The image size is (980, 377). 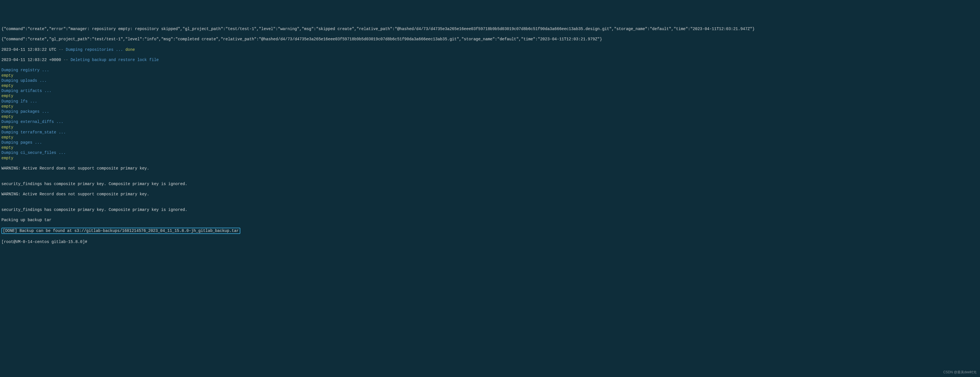 What do you see at coordinates (96, 50) in the screenshot?
I see `action-text: Dumping repositories ...` at bounding box center [96, 50].